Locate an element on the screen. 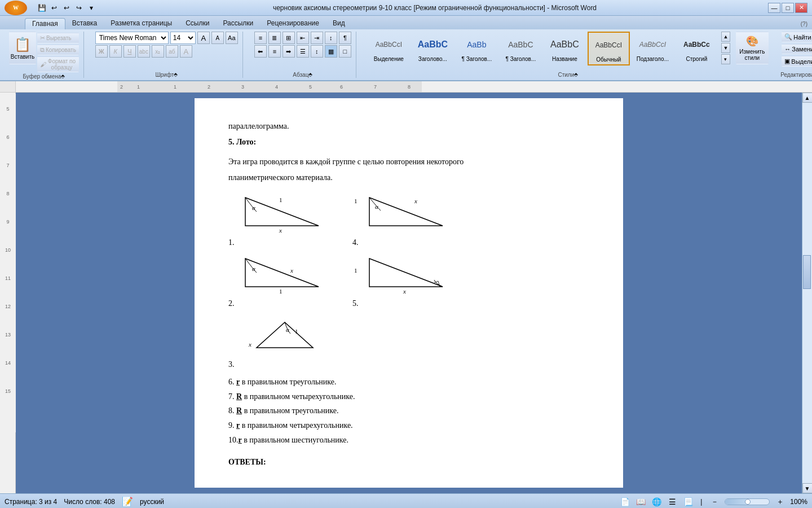 Image resolution: width=812 pixels, height=508 pixels. vertical-scrollbar: ▲ ▼ is located at coordinates (807, 293).